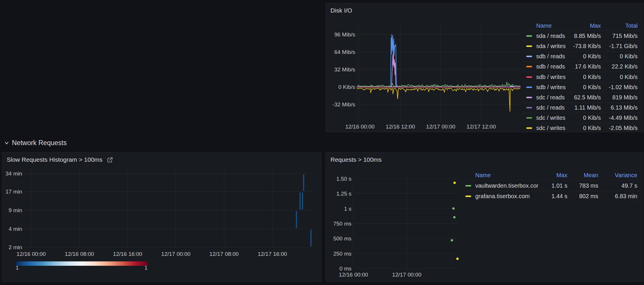  Describe the element at coordinates (622, 87) in the screenshot. I see `legend-value-total: -1.02 Mib/s` at that location.